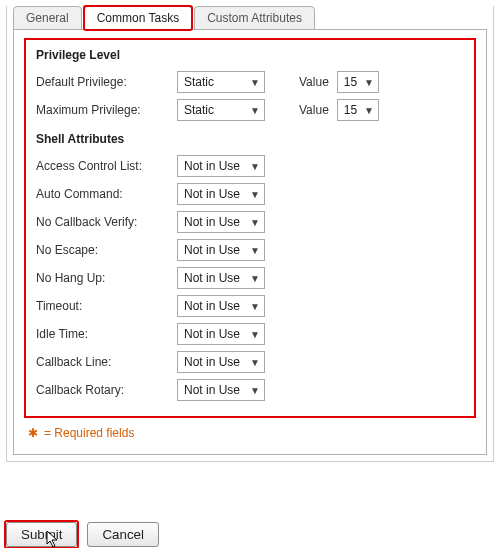  Describe the element at coordinates (221, 166) in the screenshot. I see `select-acl: Not in Use ▼` at that location.